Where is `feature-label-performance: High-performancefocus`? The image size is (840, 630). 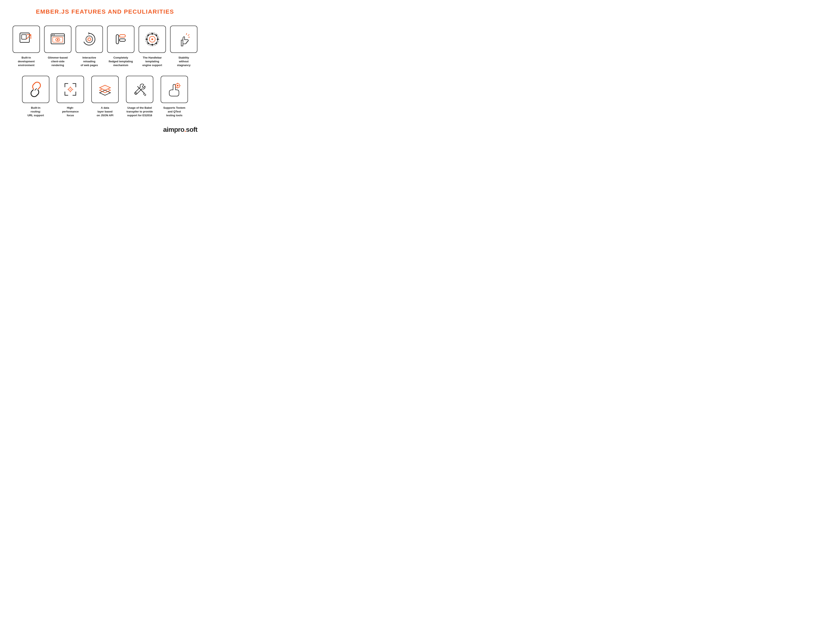
feature-label-performance: High-performancefocus is located at coordinates (71, 112).